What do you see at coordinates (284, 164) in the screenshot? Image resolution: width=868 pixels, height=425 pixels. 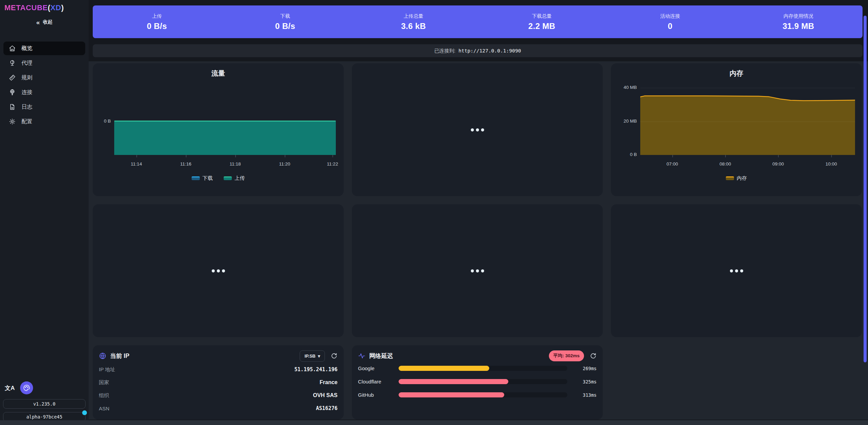 I see `x-tick-label: 11:20` at bounding box center [284, 164].